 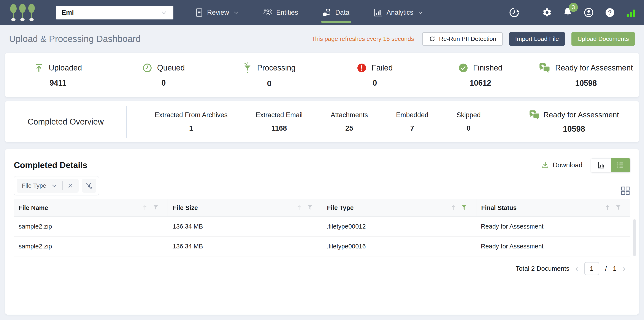 What do you see at coordinates (432, 39) in the screenshot?
I see `refresh-icon` at bounding box center [432, 39].